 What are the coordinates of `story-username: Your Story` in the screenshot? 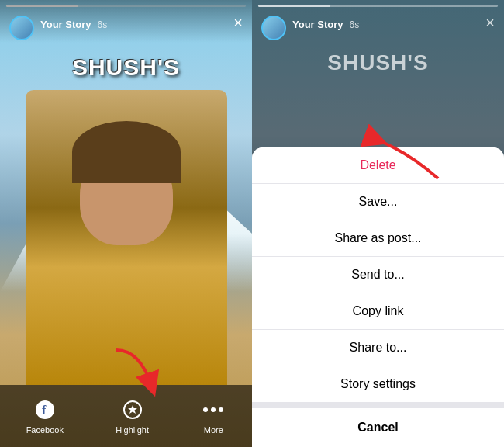 It's located at (66, 25).